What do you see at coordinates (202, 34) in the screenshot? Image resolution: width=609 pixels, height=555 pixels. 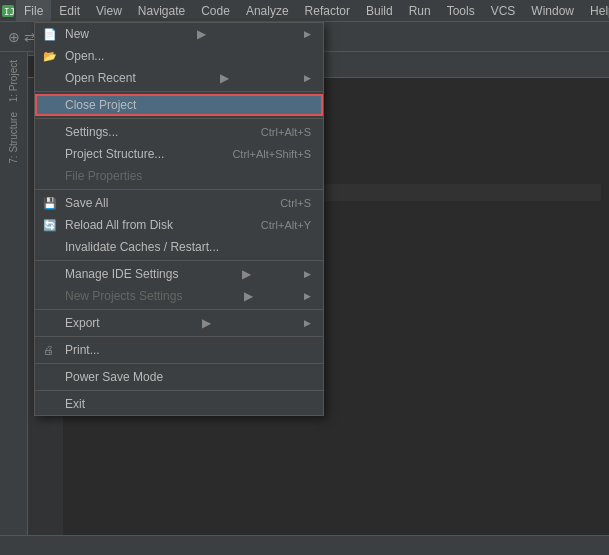 I see `new-arrow-icon: ▶` at bounding box center [202, 34].